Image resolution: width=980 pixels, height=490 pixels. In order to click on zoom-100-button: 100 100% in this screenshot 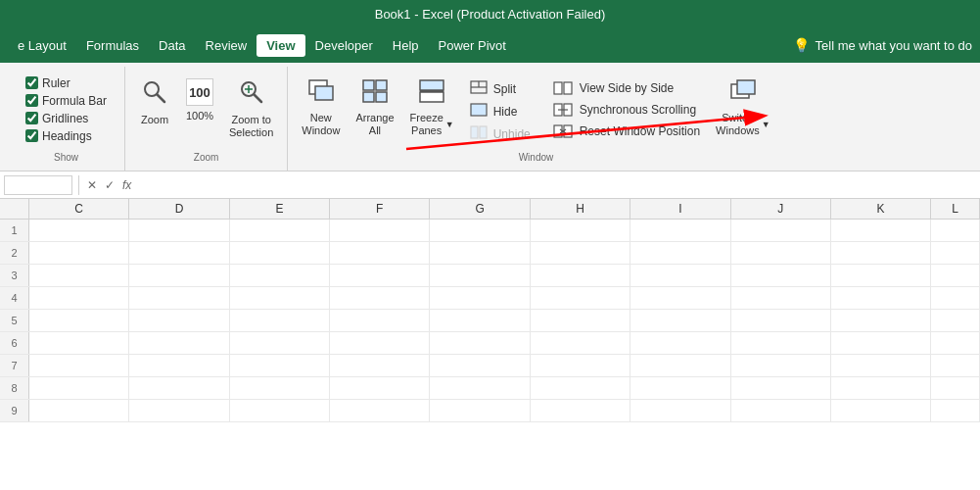, I will do `click(200, 100)`.